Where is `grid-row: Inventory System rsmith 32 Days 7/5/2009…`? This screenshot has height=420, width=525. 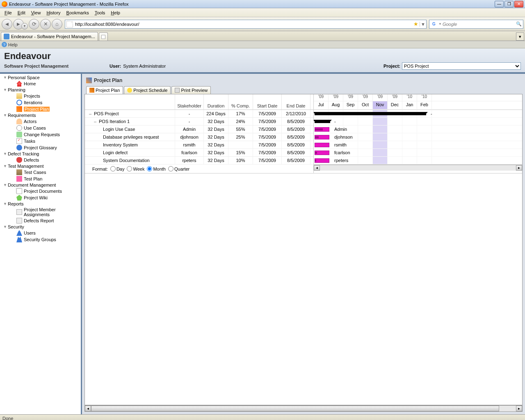
grid-row: Inventory System rsmith 32 Days 7/5/2009… is located at coordinates (199, 145).